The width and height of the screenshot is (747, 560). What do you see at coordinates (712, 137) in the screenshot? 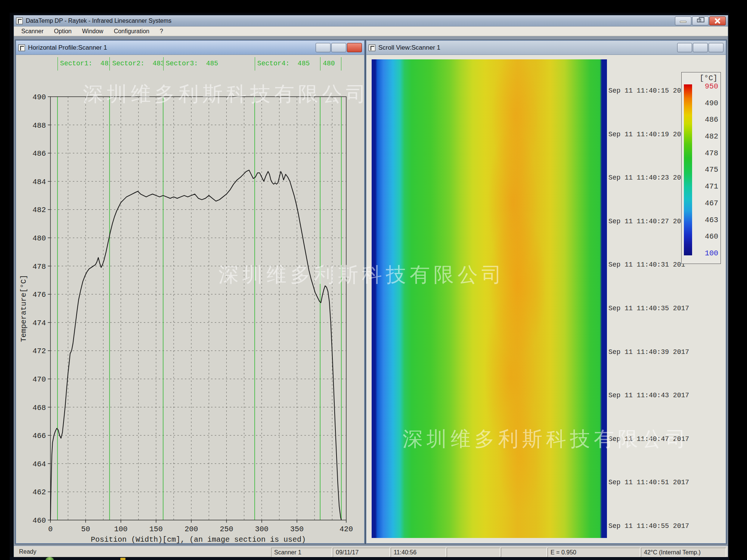
I see `scale-tick: 482` at bounding box center [712, 137].